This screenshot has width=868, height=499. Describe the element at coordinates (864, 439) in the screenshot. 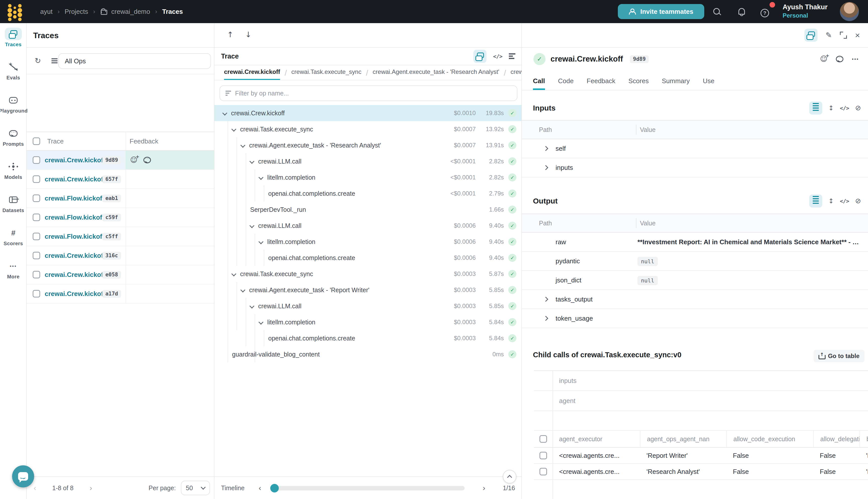

I see `column-header: b` at that location.